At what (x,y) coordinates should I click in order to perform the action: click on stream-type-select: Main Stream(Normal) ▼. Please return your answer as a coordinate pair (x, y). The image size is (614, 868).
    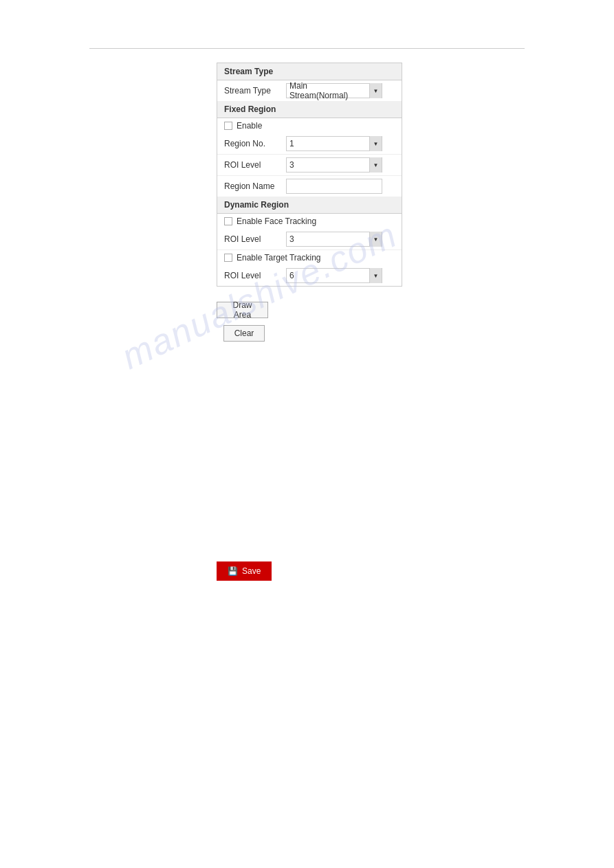
    Looking at the image, I should click on (334, 91).